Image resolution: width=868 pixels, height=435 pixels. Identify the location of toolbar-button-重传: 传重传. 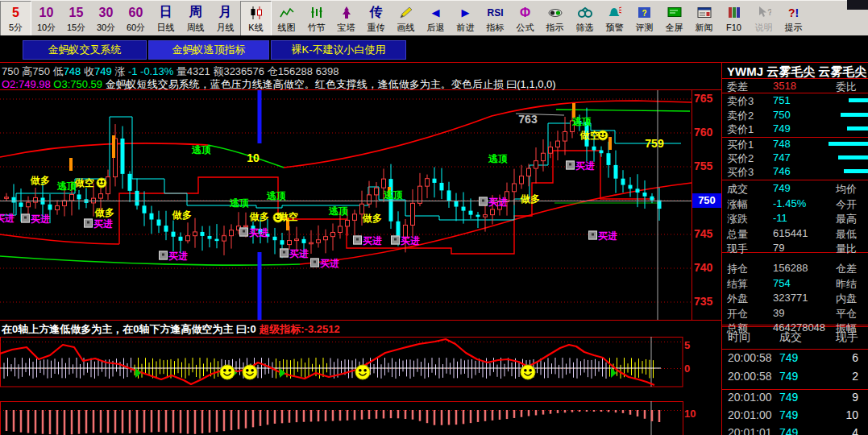
(376, 19).